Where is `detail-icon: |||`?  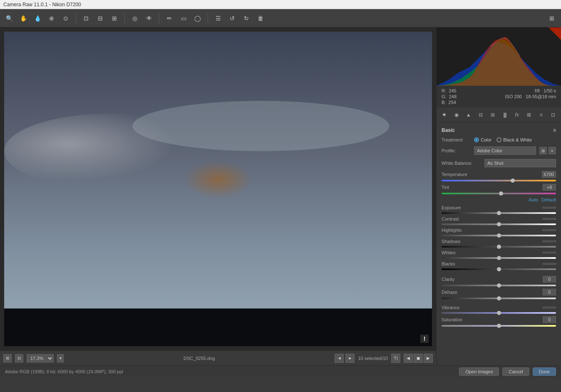 detail-icon: ||| is located at coordinates (504, 115).